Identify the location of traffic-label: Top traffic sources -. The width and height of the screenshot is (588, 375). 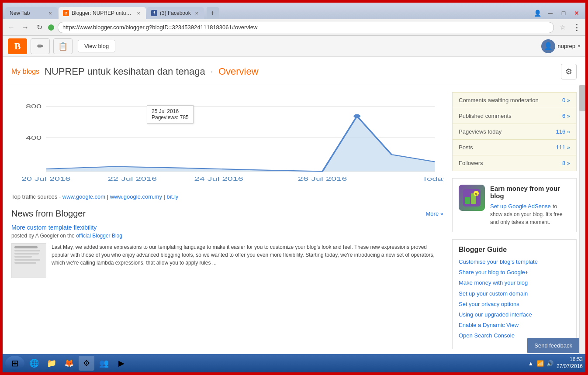
(36, 196).